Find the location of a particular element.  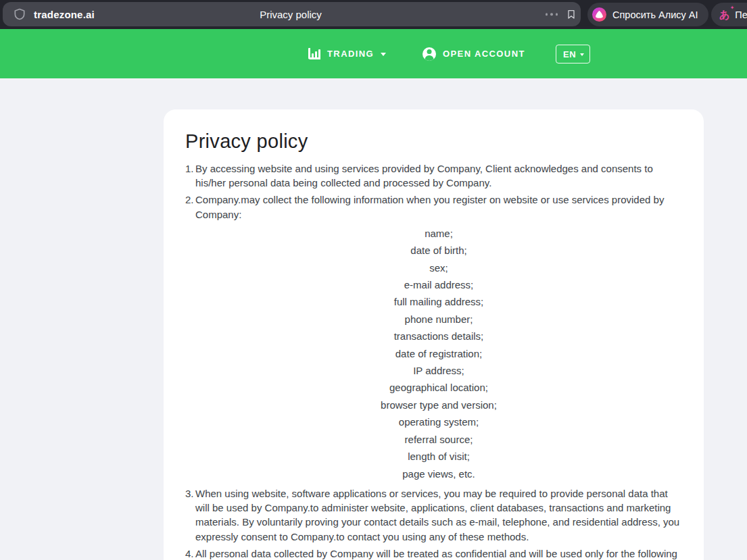

policy-item-2: 2. Company.may collect the following inf… is located at coordinates (434, 207).